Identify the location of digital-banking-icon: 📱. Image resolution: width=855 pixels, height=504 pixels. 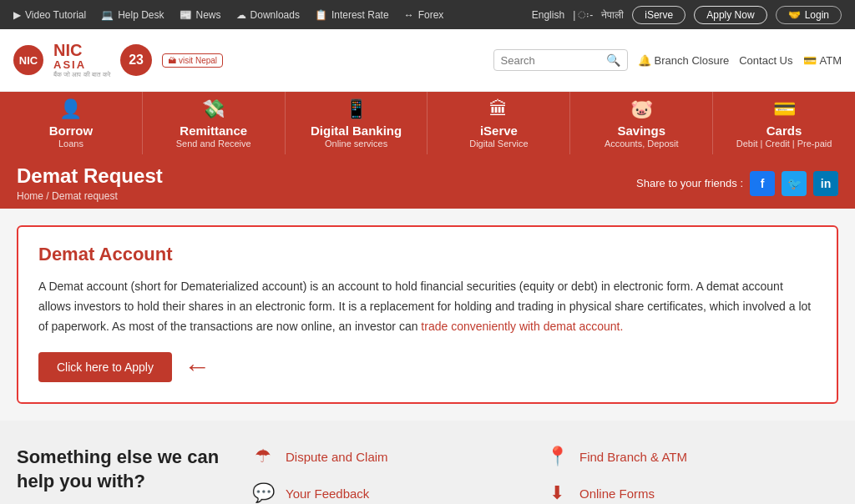
(356, 109).